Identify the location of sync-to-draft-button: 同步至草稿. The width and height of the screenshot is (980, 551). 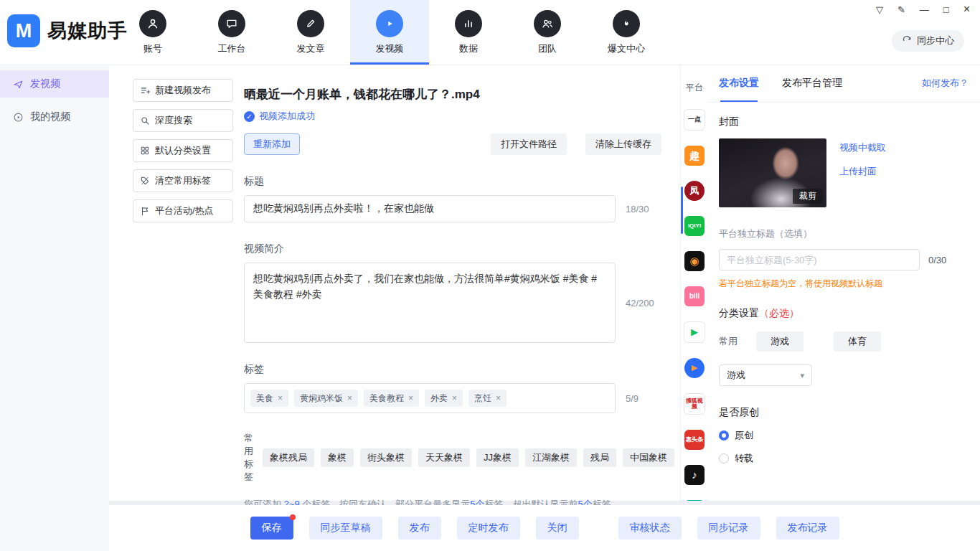
(346, 528).